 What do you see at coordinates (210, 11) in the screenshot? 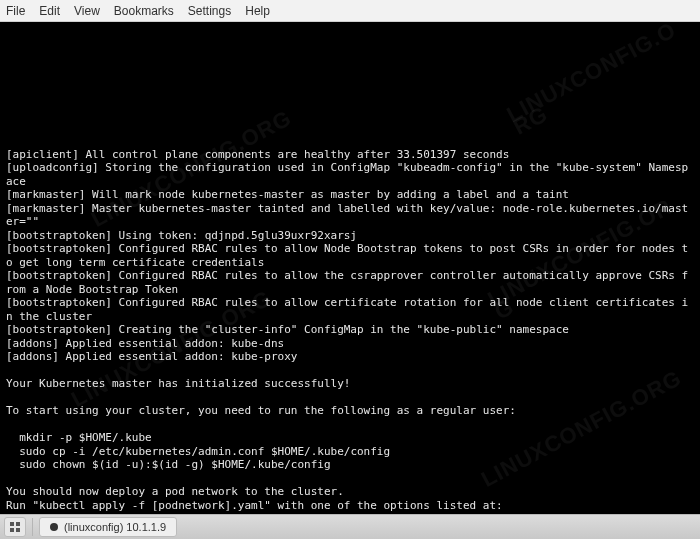
I see `menu-settings: Settings` at bounding box center [210, 11].